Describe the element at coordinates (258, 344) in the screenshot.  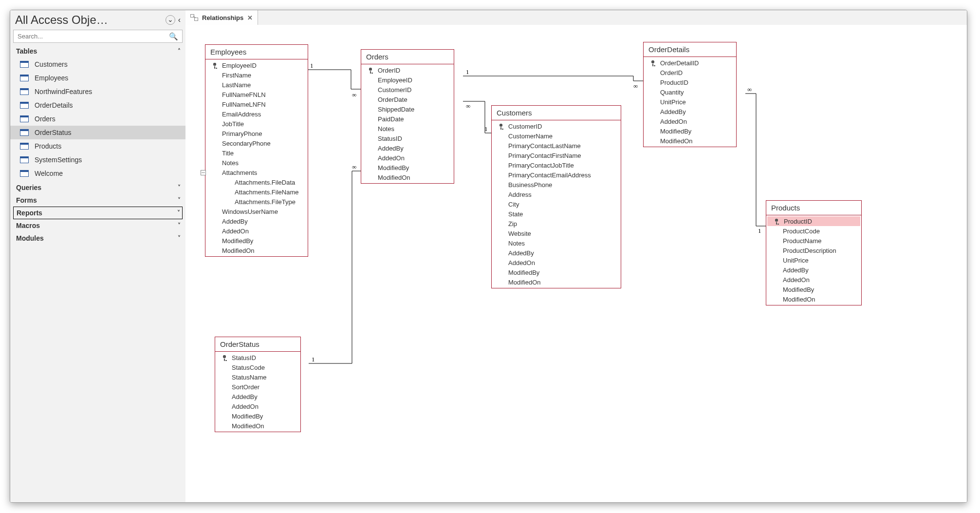
I see `table-title: OrderStatus` at that location.